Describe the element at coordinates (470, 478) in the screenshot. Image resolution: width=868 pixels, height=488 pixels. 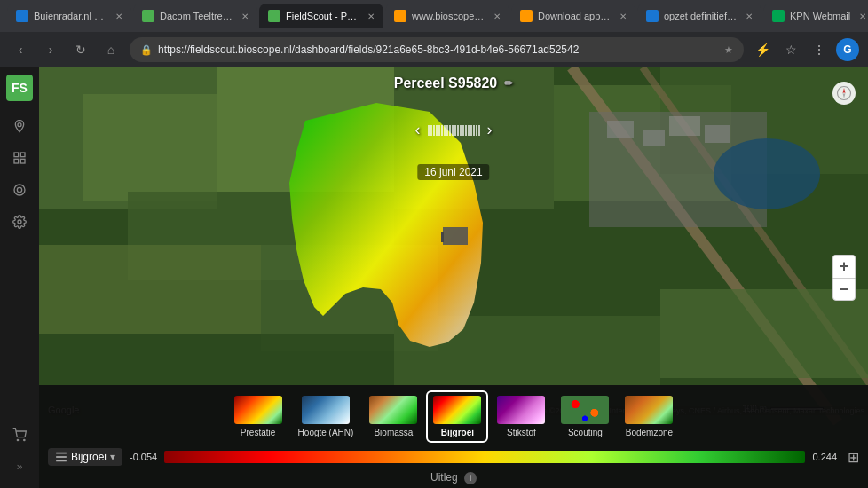
I see `info-circle-icon: i` at that location.